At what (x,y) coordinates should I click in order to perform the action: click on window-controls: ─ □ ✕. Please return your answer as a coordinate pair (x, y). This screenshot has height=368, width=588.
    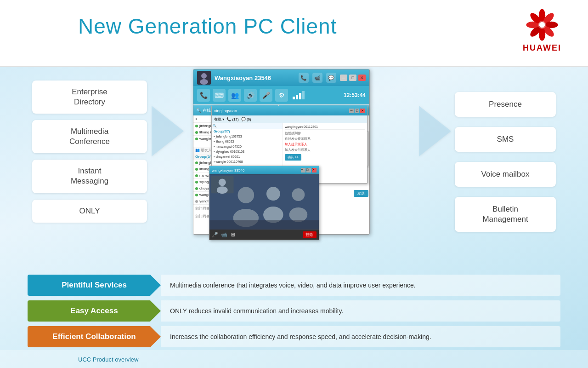
    Looking at the image, I should click on (353, 78).